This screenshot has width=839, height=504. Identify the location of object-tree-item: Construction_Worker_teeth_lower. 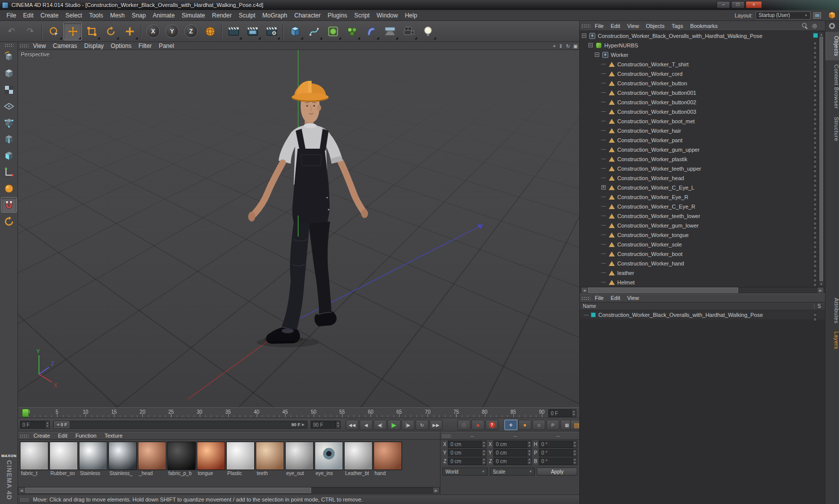
(702, 216).